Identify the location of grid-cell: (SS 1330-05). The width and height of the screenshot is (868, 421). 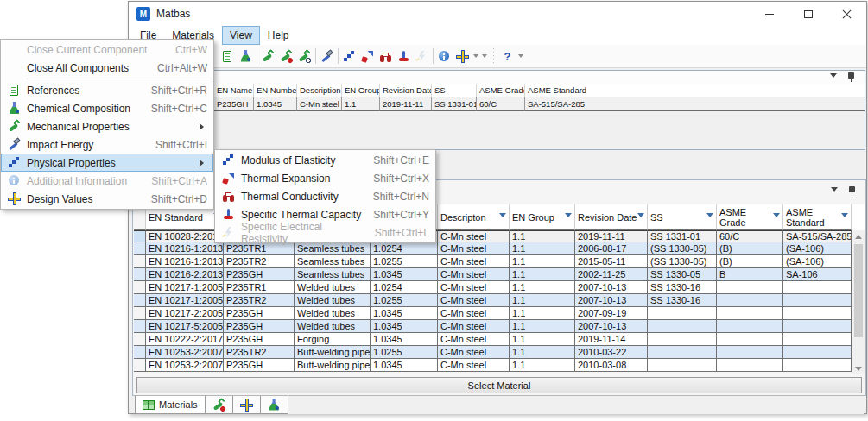
(682, 262).